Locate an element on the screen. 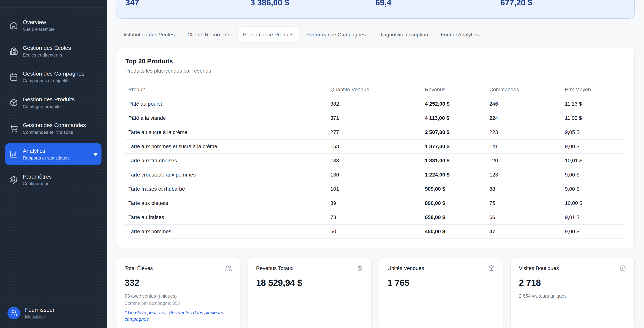 Image resolution: width=644 pixels, height=328 pixels. kpi-card-revenus-totaux: Revenus Totaux 18 529,94 $ is located at coordinates (310, 292).